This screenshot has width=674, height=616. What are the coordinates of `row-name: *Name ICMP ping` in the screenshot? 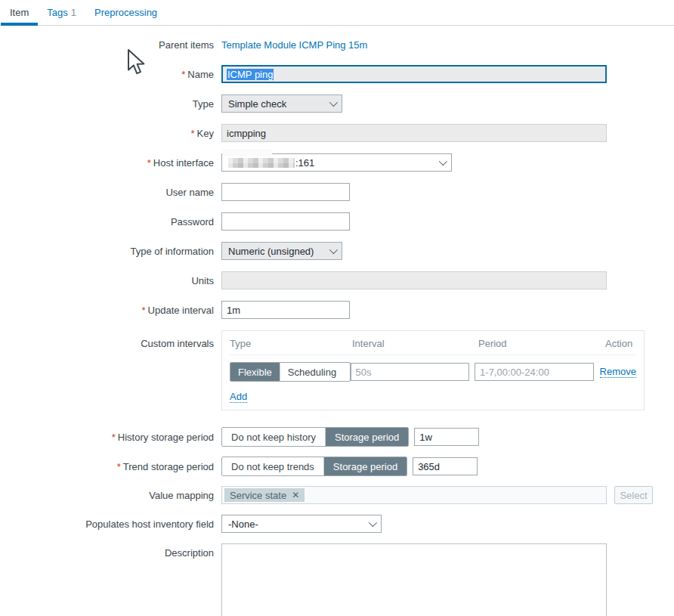 It's located at (337, 74).